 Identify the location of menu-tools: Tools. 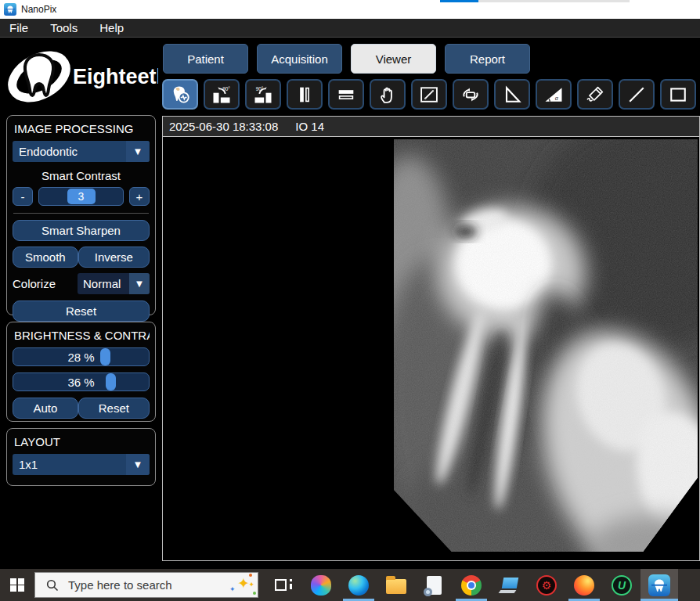
(64, 28).